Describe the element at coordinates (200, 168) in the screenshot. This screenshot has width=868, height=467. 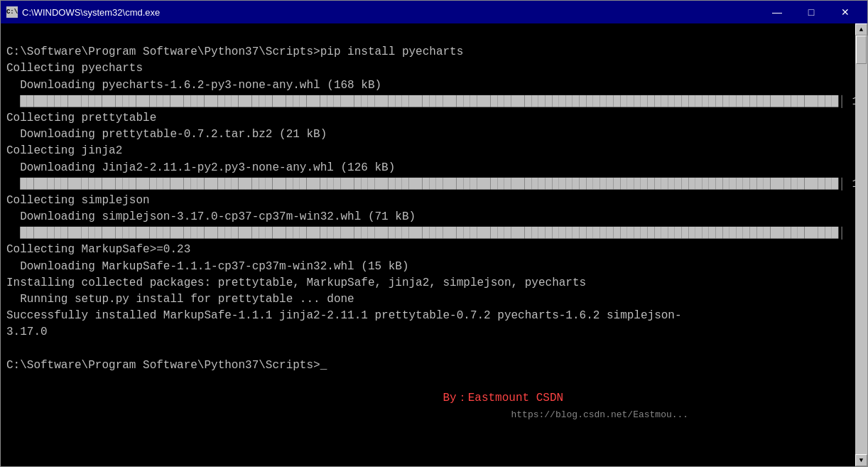
I see `line-8: Downloading Jinja2-2.11.1-py2.py3-none-a…` at that location.